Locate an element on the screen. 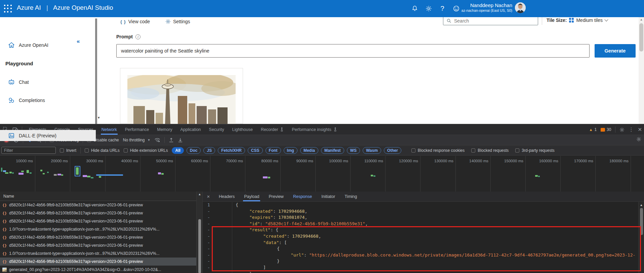 This screenshot has height=273, width=644. blocked-response-cookies-checkbox: Blocked response cookies is located at coordinates (438, 150).